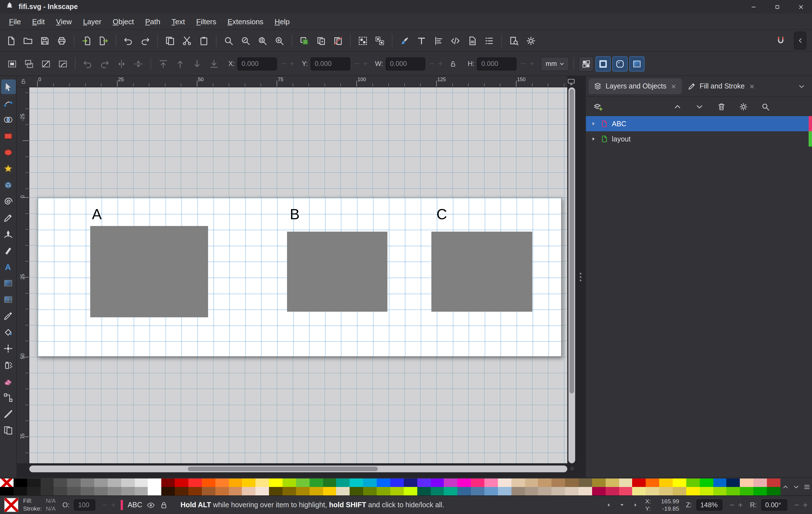  What do you see at coordinates (438, 40) in the screenshot?
I see `align-dialog-button` at bounding box center [438, 40].